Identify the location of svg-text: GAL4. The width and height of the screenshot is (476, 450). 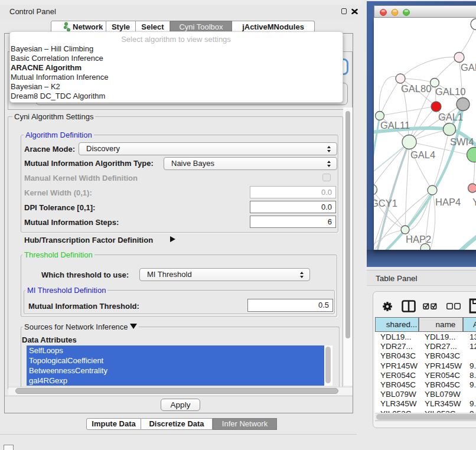
(423, 155).